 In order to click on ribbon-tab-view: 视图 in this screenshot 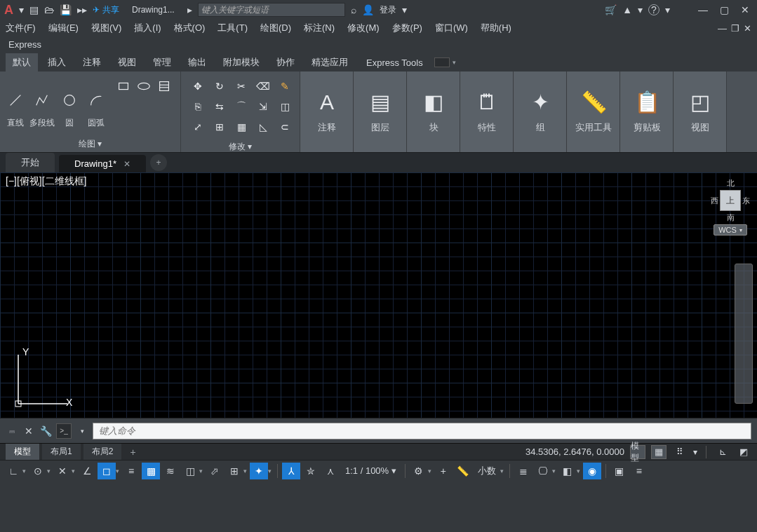, I will do `click(127, 62)`.